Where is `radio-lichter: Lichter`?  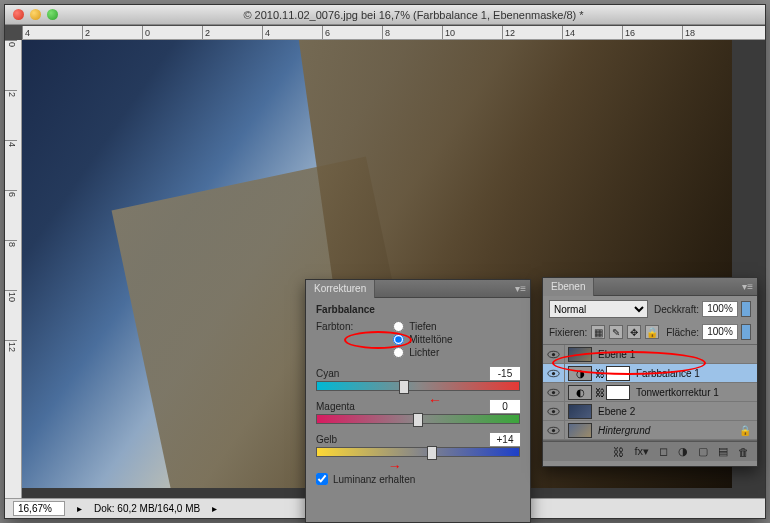 radio-lichter: Lichter is located at coordinates (422, 352).